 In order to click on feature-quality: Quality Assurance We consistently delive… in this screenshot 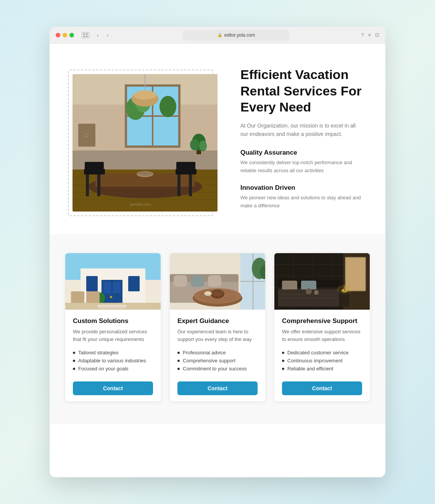, I will do `click(301, 162)`.